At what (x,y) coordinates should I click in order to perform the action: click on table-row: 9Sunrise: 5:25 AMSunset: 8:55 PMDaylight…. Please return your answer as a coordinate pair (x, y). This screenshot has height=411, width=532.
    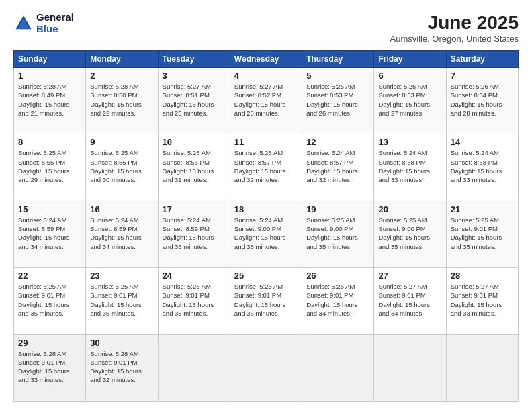
    Looking at the image, I should click on (122, 168).